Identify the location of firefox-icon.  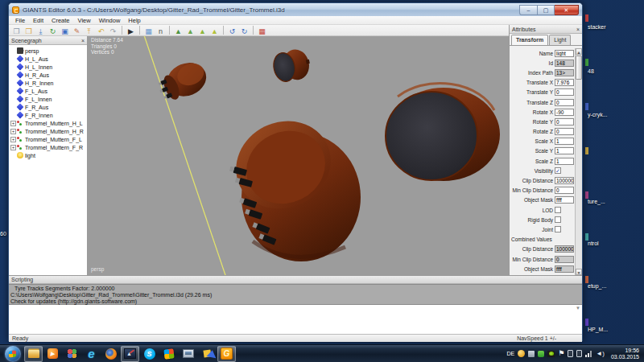
(111, 354).